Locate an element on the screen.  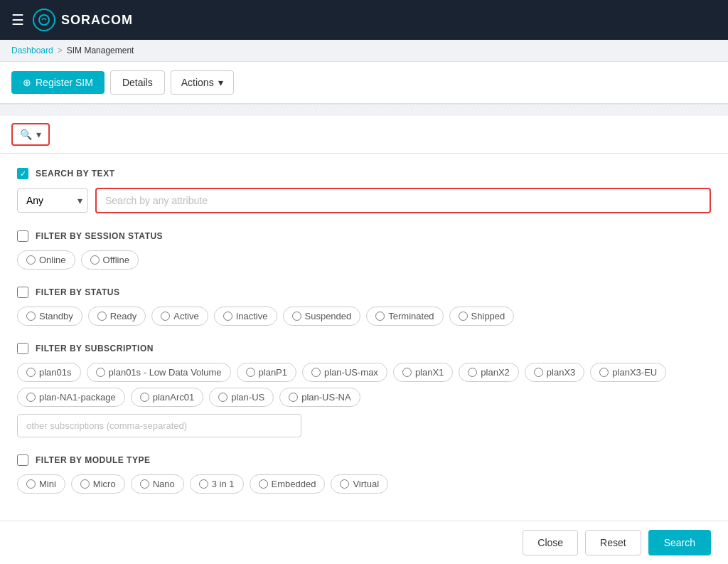
status-checkbox is located at coordinates (23, 292).